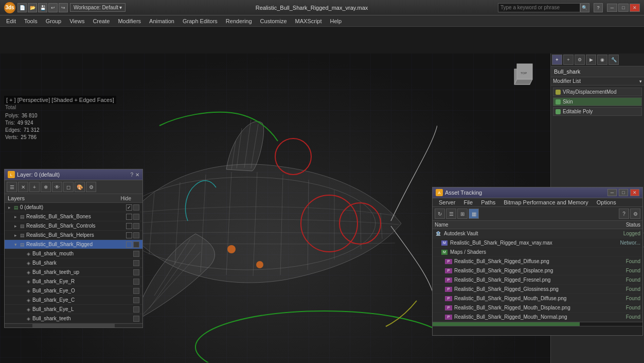 The width and height of the screenshot is (644, 363). I want to click on asset-row-mouth-normal: P Realistic_Bull_Shark_Rigged_Mouth_Norm…, so click(538, 317).